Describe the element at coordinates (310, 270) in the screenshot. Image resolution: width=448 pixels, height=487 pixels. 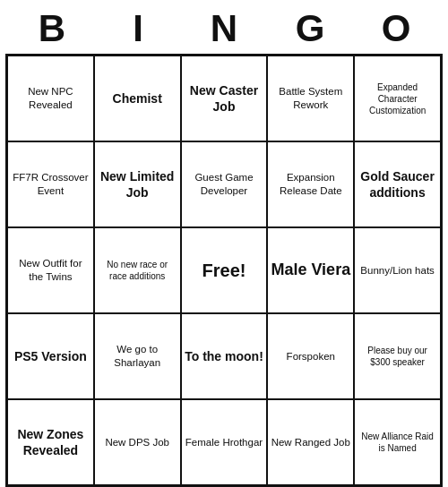
I see `bingo-cell-13: Male Viera` at that location.